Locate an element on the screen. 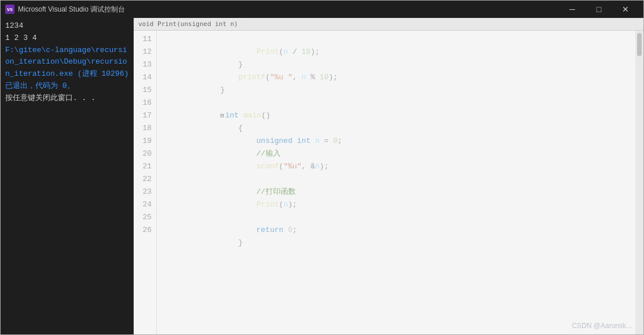 The height and width of the screenshot is (335, 644). line-num-23: 23 is located at coordinates (142, 192).